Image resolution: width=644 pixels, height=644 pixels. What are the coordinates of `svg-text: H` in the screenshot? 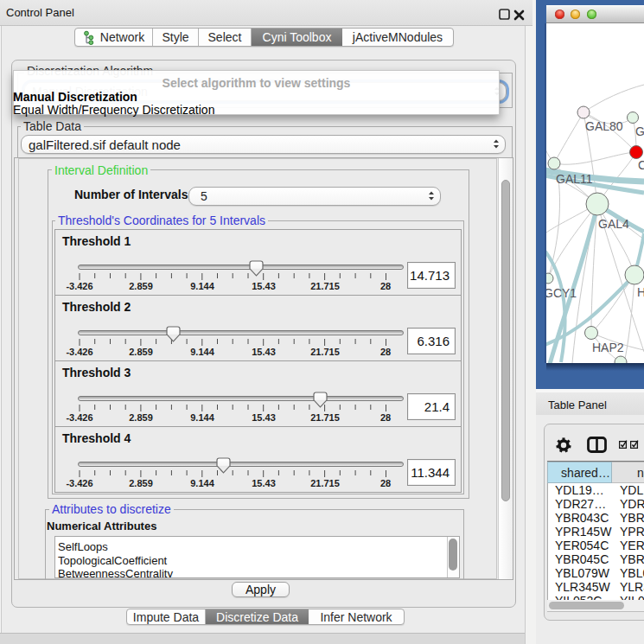 It's located at (641, 292).